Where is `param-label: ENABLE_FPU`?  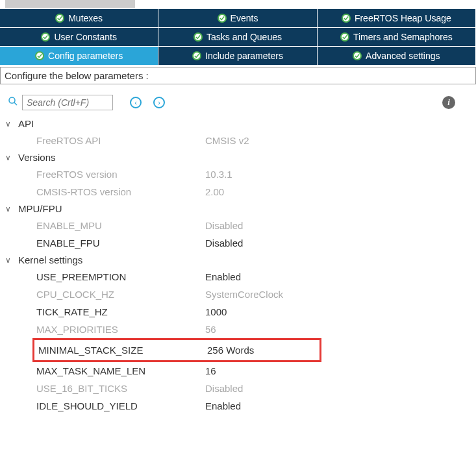
param-label: ENABLE_FPU is located at coordinates (121, 243).